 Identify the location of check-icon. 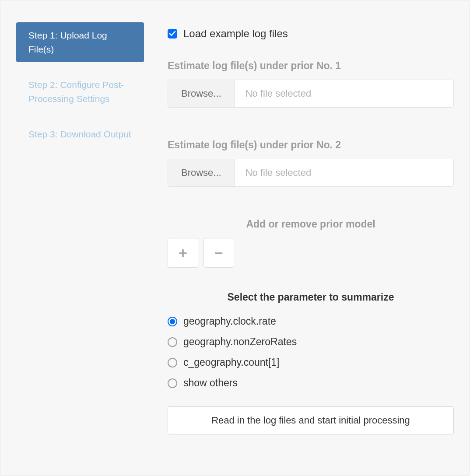
(172, 34).